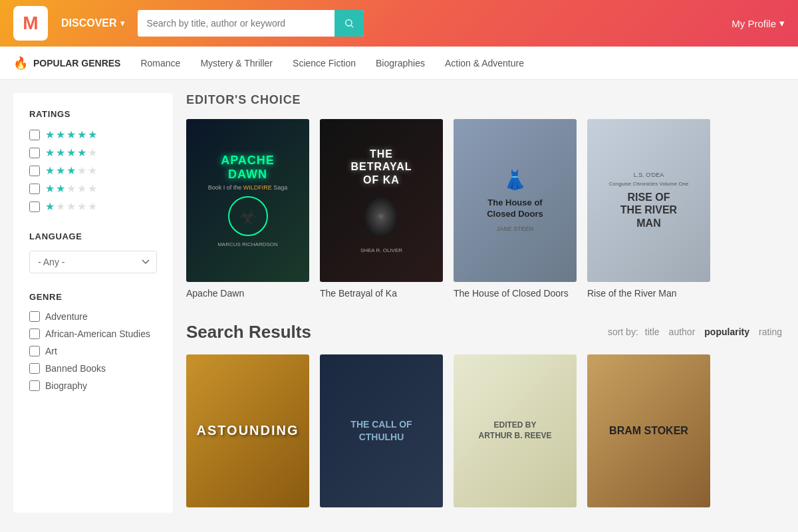  Describe the element at coordinates (35, 317) in the screenshot. I see `genre-checkbox-adventure` at that location.